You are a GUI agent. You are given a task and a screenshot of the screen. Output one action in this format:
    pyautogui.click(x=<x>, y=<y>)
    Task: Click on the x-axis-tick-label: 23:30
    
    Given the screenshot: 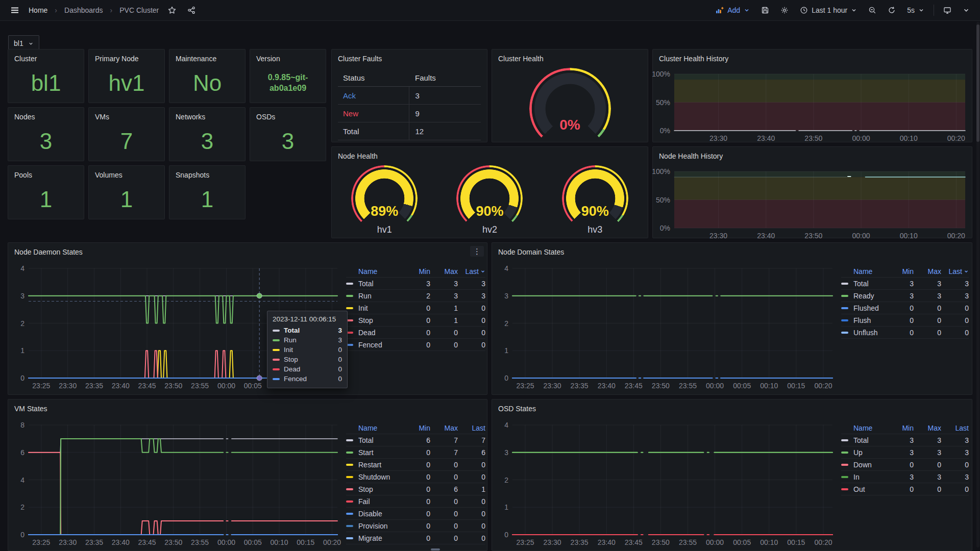 What is the action you would take?
    pyautogui.click(x=67, y=542)
    